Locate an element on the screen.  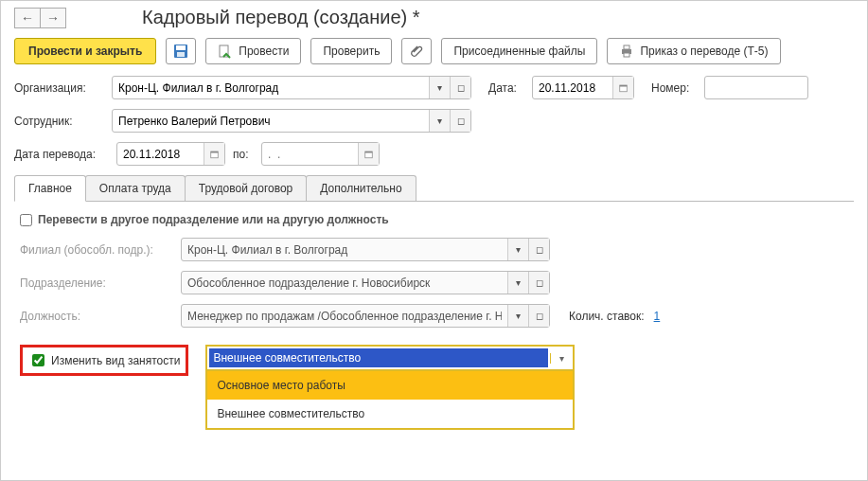
organization-open-button: ◻ is located at coordinates (460, 87).